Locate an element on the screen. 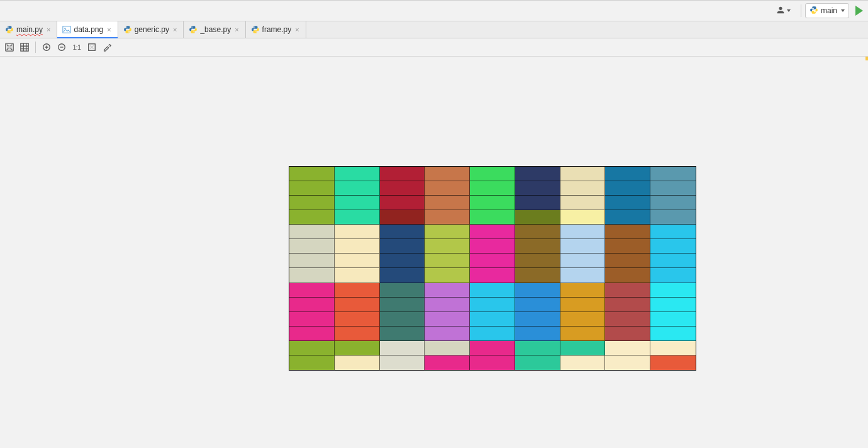  fit-to-screen-button is located at coordinates (92, 47).